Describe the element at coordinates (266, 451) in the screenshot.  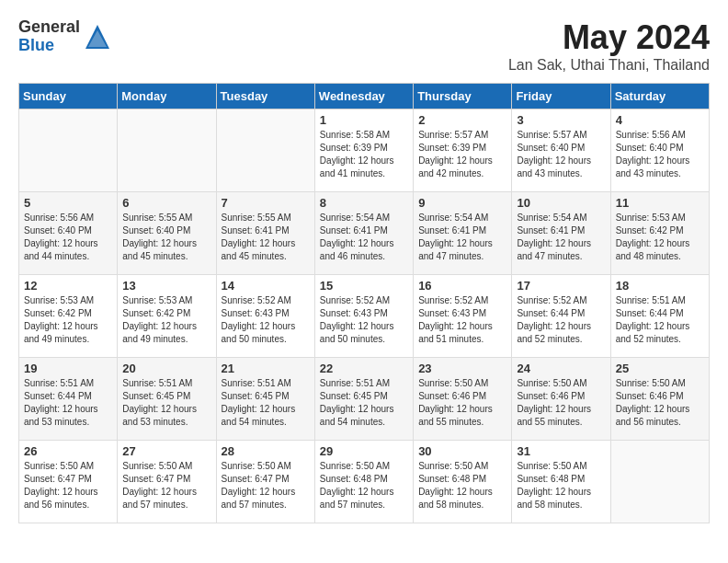
I see `day-number: 28` at that location.